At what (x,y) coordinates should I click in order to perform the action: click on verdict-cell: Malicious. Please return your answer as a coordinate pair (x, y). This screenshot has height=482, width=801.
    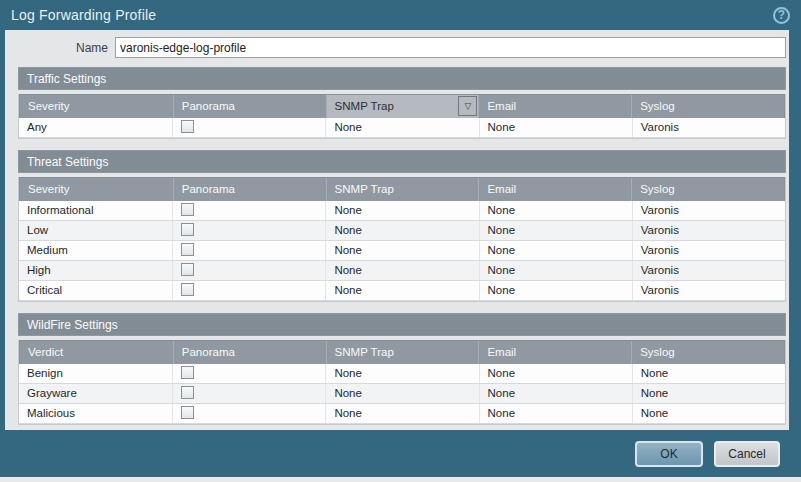
    Looking at the image, I should click on (96, 414).